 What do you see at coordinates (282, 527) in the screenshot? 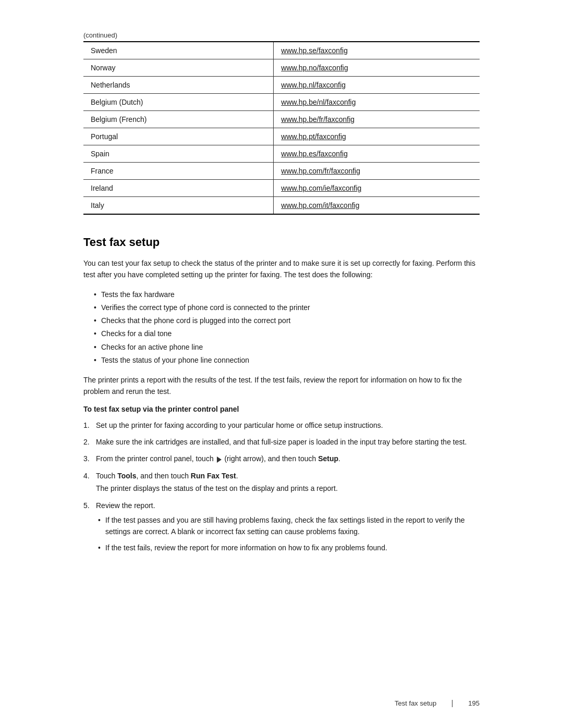
I see `step-item: Review the report.If the test passes and…` at bounding box center [282, 527].